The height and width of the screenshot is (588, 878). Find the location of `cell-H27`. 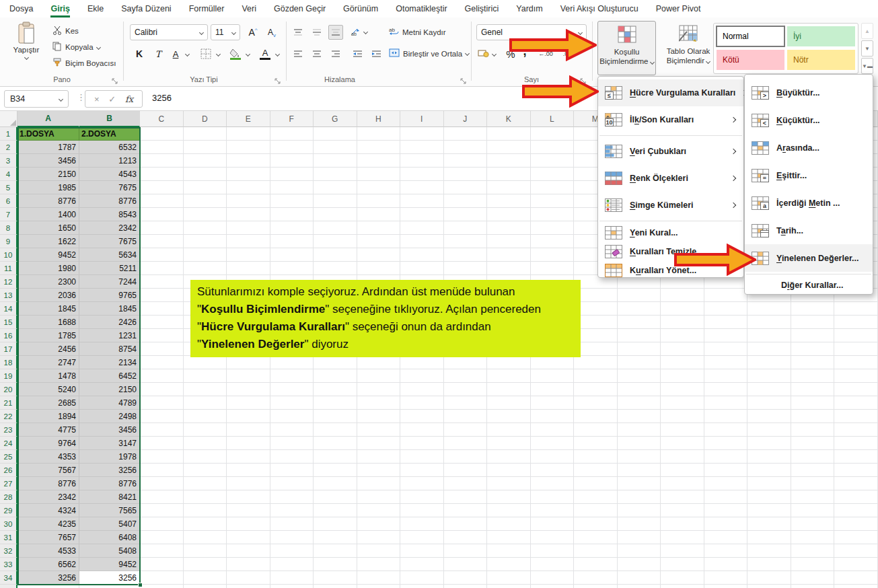

cell-H27 is located at coordinates (379, 484).